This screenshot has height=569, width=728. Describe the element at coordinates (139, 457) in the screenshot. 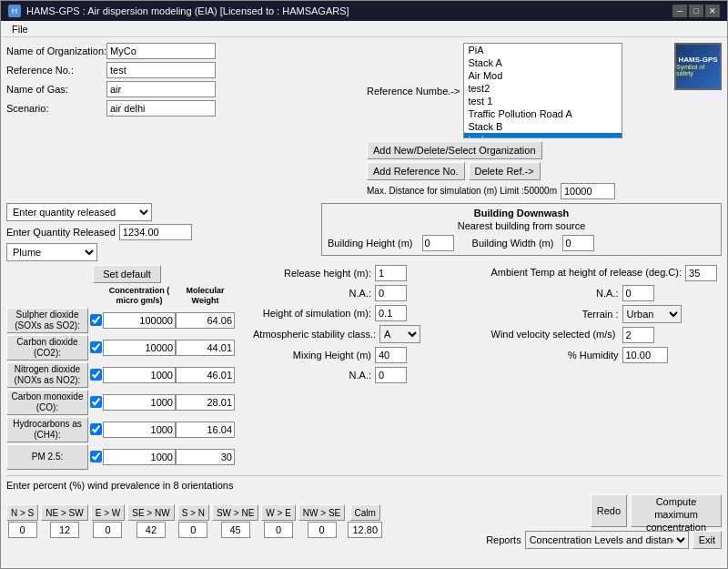

I see `gas-pm25-conc` at that location.